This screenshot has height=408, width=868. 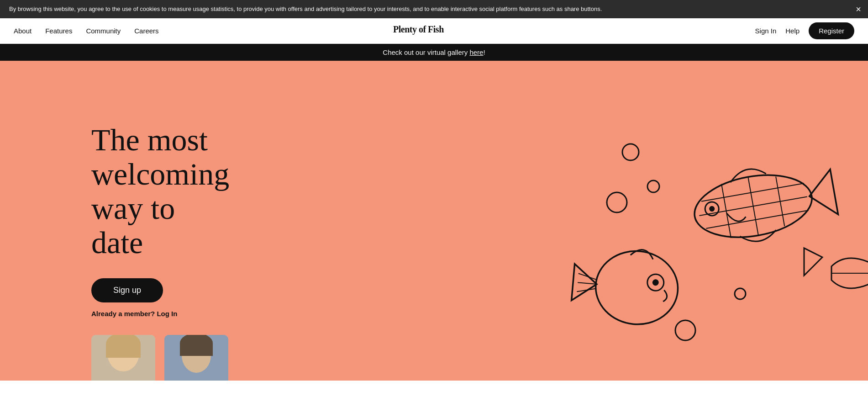 I want to click on announcement-bar: Check out our virtual gallery here!, so click(x=434, y=52).